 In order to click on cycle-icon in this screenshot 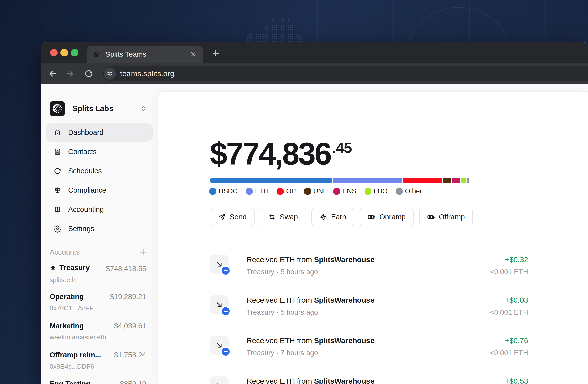, I will do `click(58, 171)`.